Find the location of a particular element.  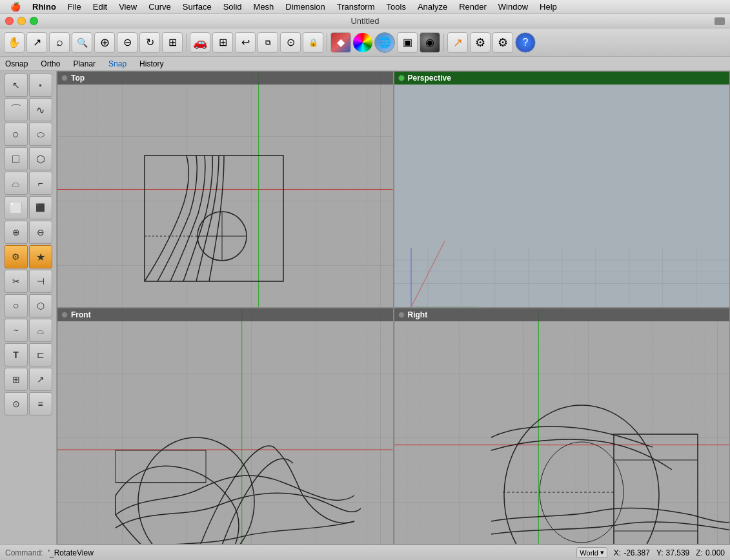

menu-view: View is located at coordinates (128, 6).